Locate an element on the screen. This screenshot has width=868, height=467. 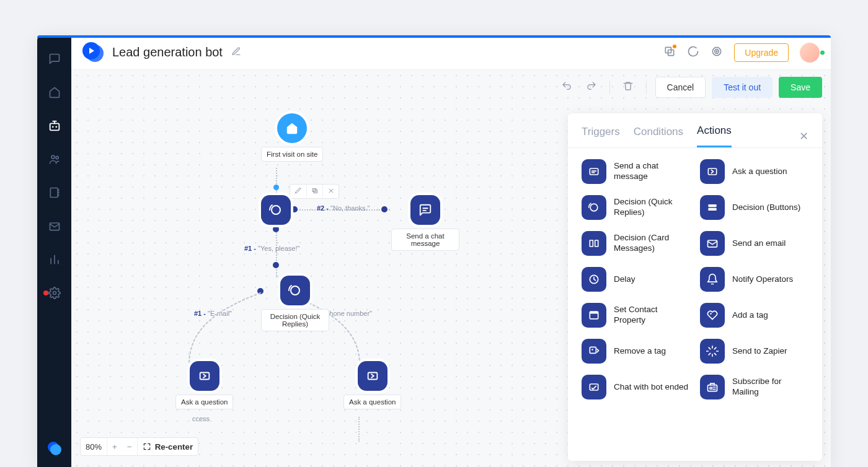
sidebar-contacts-icon is located at coordinates (55, 193).